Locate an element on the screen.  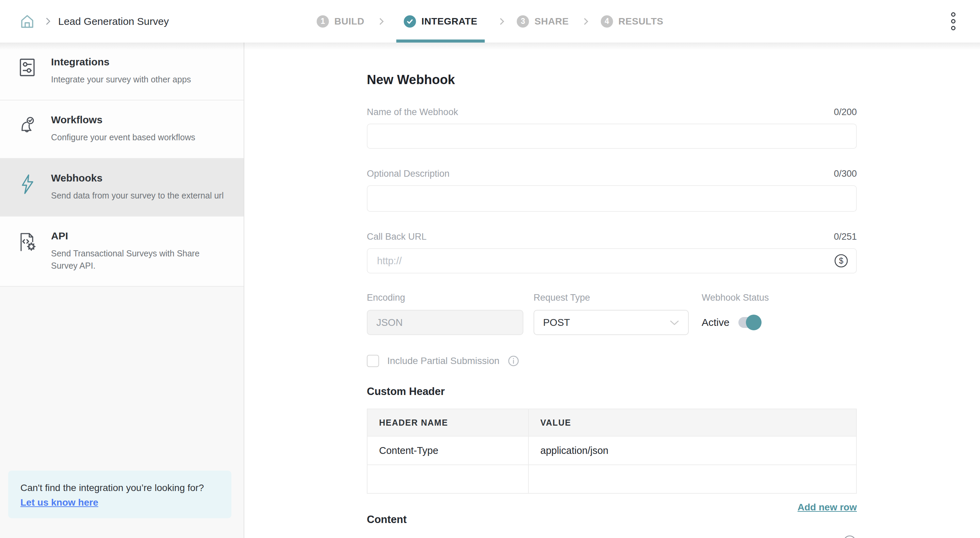
top-header: Lead Generation Survey 1 BUILD INTEGRATE… is located at coordinates (490, 21).